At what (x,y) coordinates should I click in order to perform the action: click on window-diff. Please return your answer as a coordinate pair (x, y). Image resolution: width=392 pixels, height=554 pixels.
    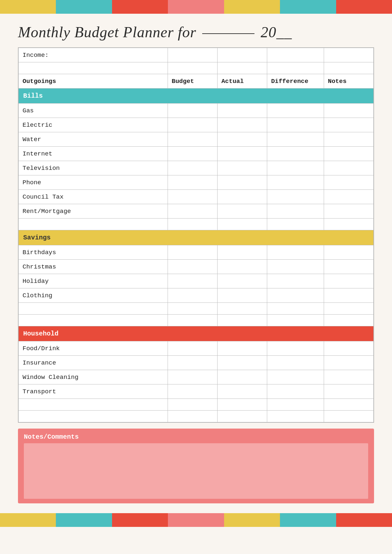
    Looking at the image, I should click on (295, 377).